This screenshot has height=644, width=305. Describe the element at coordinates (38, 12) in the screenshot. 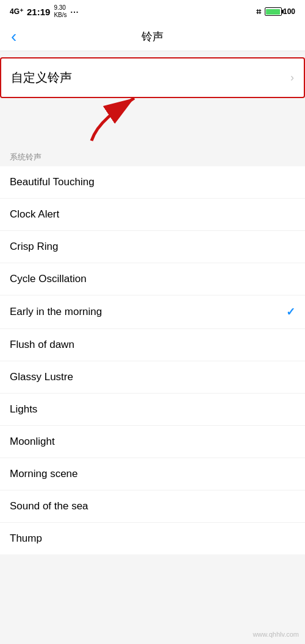

I see `time: 21:19` at that location.